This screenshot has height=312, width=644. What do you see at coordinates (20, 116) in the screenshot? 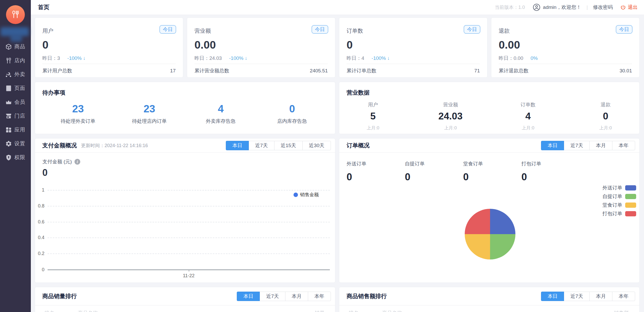
I see `sidebar-item-label: 门店` at bounding box center [20, 116].